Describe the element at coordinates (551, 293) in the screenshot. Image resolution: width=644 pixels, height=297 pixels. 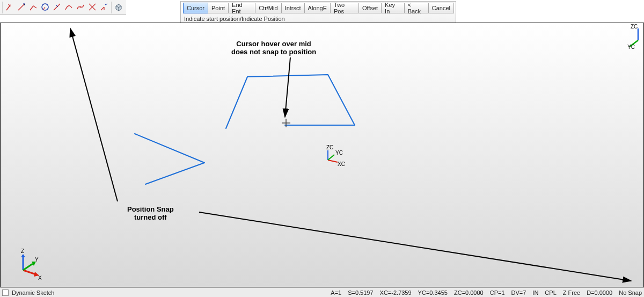
I see `status-cpl: CPL` at that location.